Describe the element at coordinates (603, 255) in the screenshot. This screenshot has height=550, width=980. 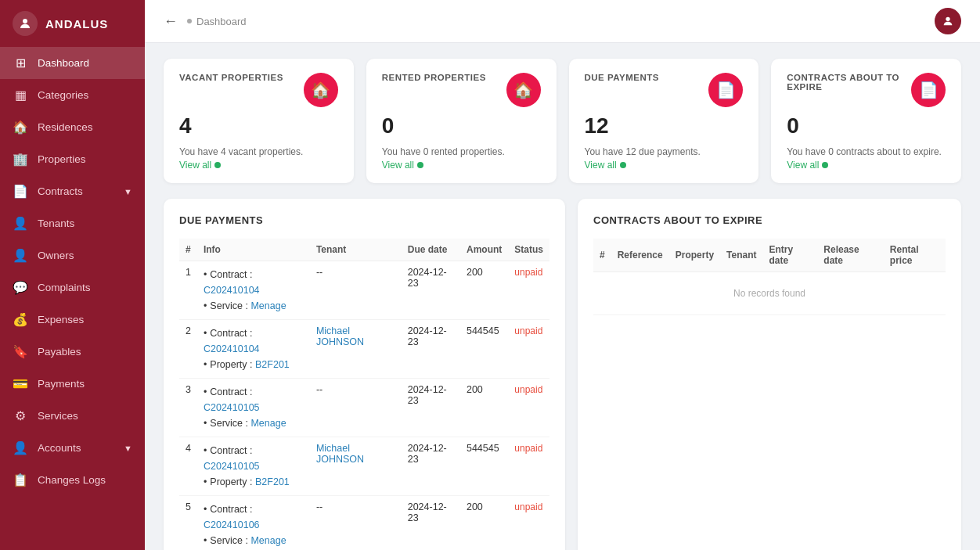
I see `contract-col-#: #` at that location.